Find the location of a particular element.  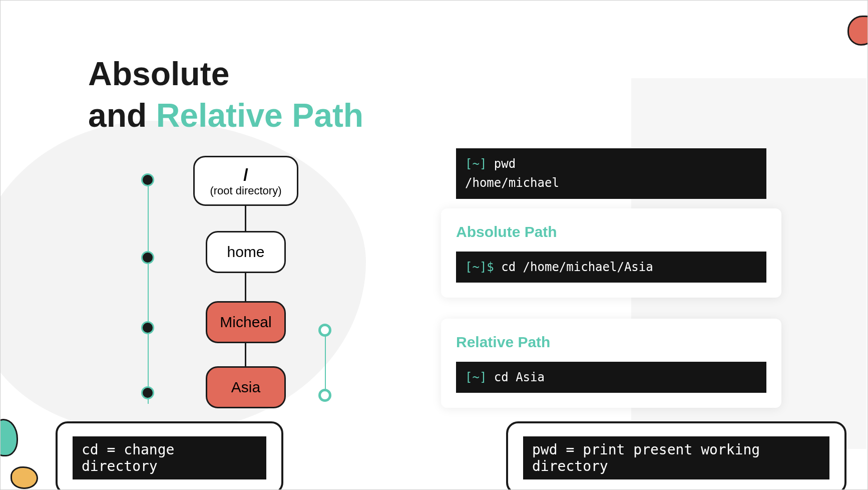

root-slash: / is located at coordinates (245, 174).